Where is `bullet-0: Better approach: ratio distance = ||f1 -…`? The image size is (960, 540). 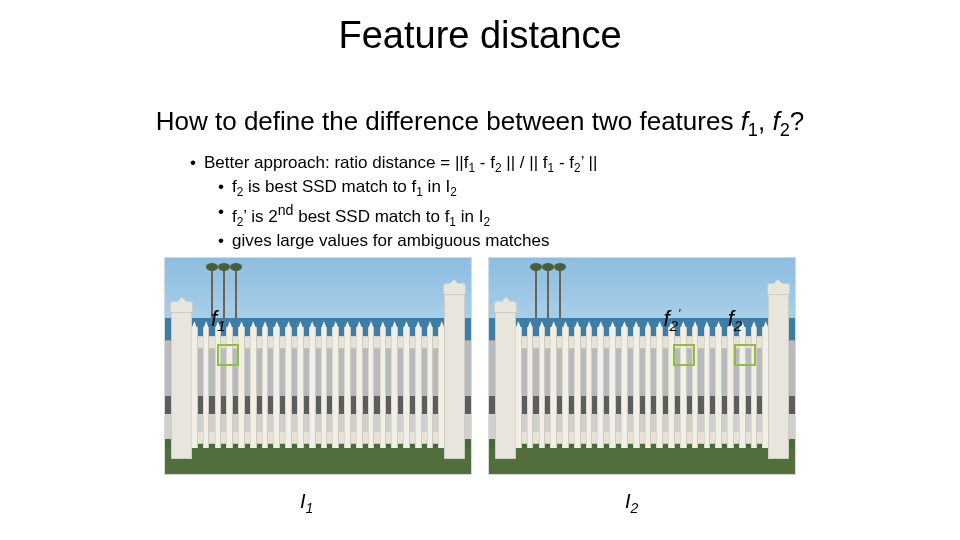 bullet-0: Better approach: ratio distance = ||f1 -… is located at coordinates (510, 164).